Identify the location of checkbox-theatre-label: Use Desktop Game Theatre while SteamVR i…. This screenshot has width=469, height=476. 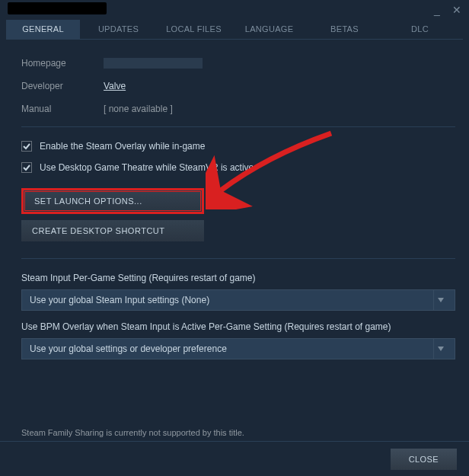
(146, 168).